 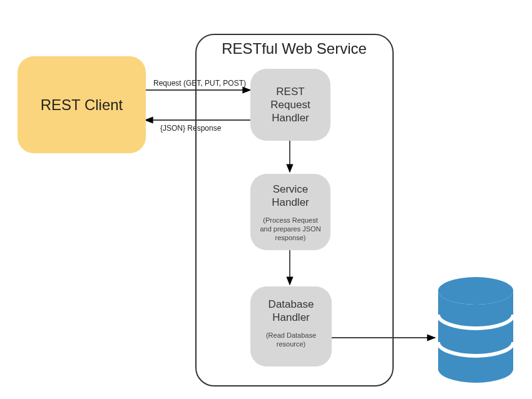 What do you see at coordinates (291, 326) in the screenshot?
I see `node-database-handler: Database Handler (Read Database resource…` at bounding box center [291, 326].